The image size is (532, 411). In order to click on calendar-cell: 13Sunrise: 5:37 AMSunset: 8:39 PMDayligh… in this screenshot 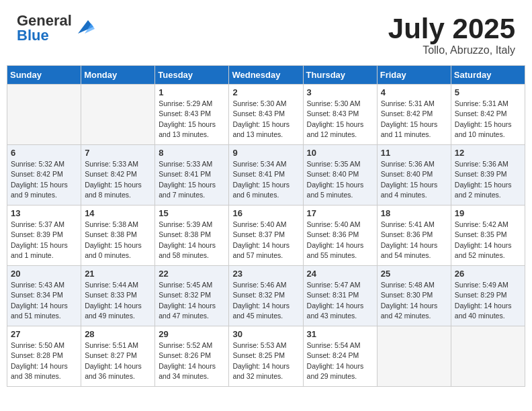, I will do `click(44, 236)`.